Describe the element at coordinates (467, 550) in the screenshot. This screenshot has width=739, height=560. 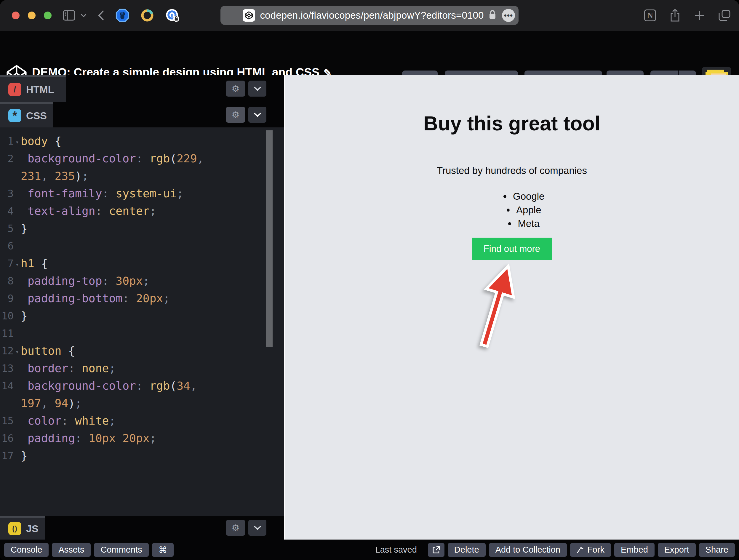
I see `delete-button: Delete` at that location.